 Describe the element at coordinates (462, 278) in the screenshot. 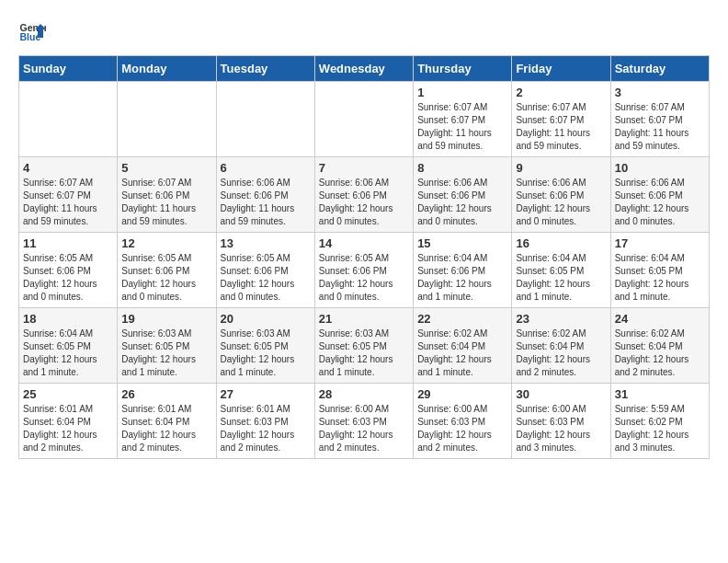

I see `day-info: Sunrise: 6:04 AMSunset: 6:06 PMDaylight:…` at that location.